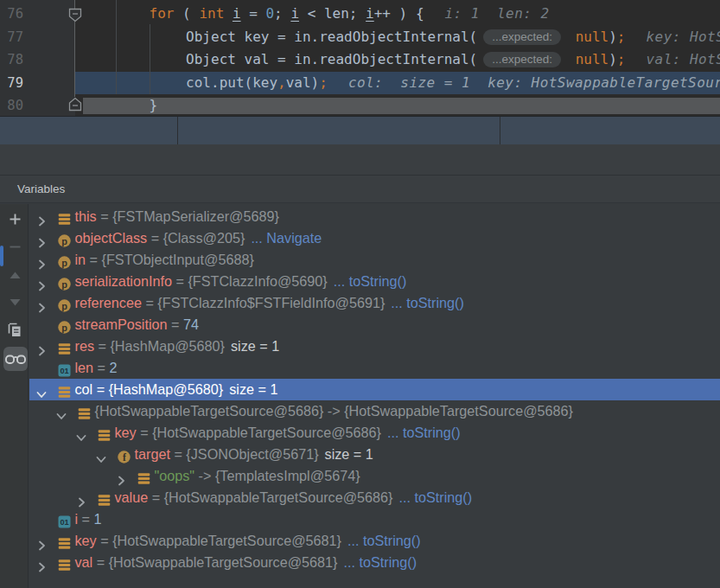 The width and height of the screenshot is (720, 588). Describe the element at coordinates (124, 457) in the screenshot. I see `svg-text: f` at that location.